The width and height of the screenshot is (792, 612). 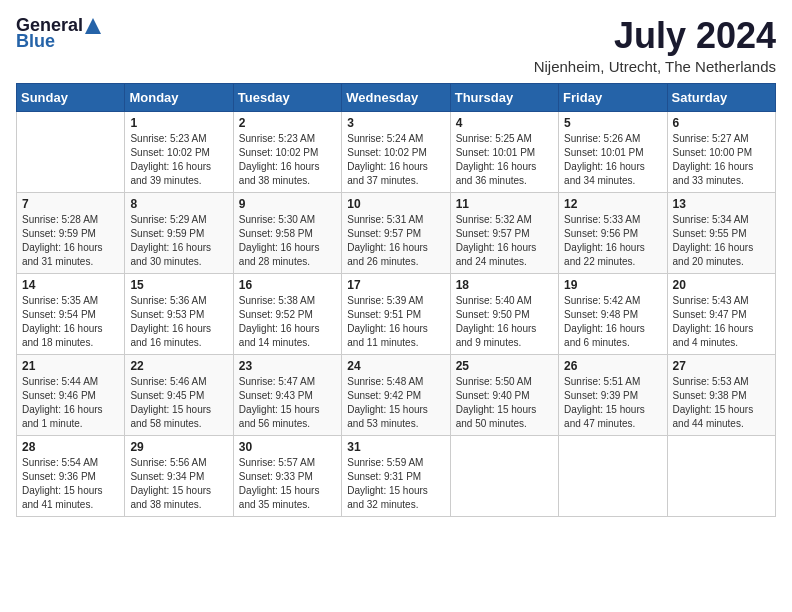 I want to click on calendar-cell: 29Sunrise: 5:56 AM Sunset: 9:34 PM Dayli…, so click(x=179, y=476).